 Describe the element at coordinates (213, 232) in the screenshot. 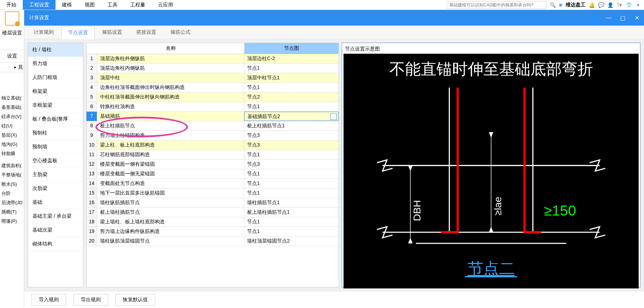

I see `table-row: 19剪力墙上边缘构件纵筋构造节点1` at that location.